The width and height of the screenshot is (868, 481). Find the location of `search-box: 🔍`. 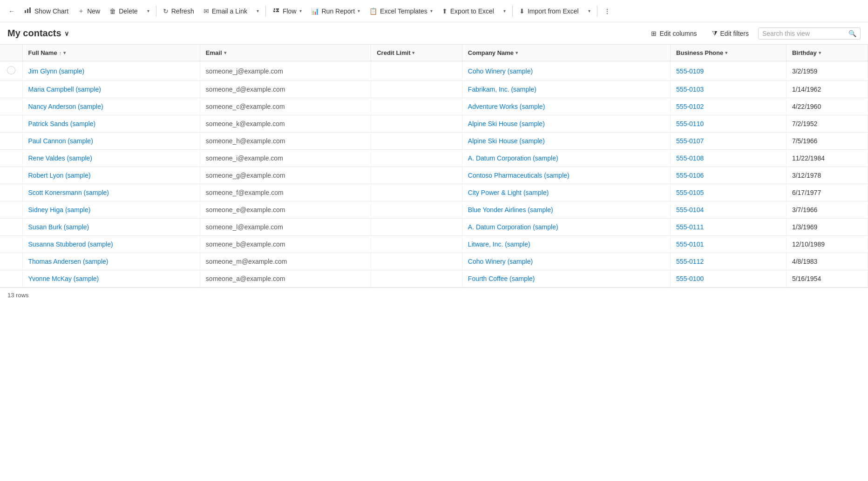

search-box: 🔍 is located at coordinates (809, 33).